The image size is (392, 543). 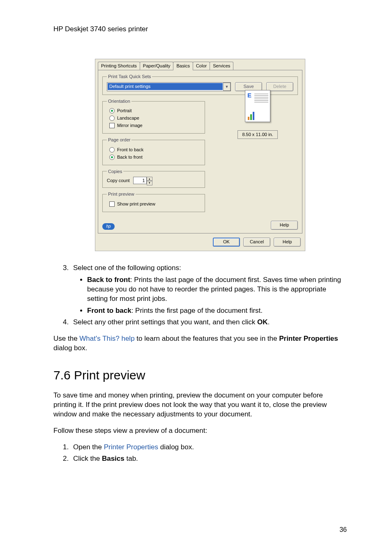 What do you see at coordinates (107, 339) in the screenshot?
I see `link-whats-this-help: What's This? help` at bounding box center [107, 339].